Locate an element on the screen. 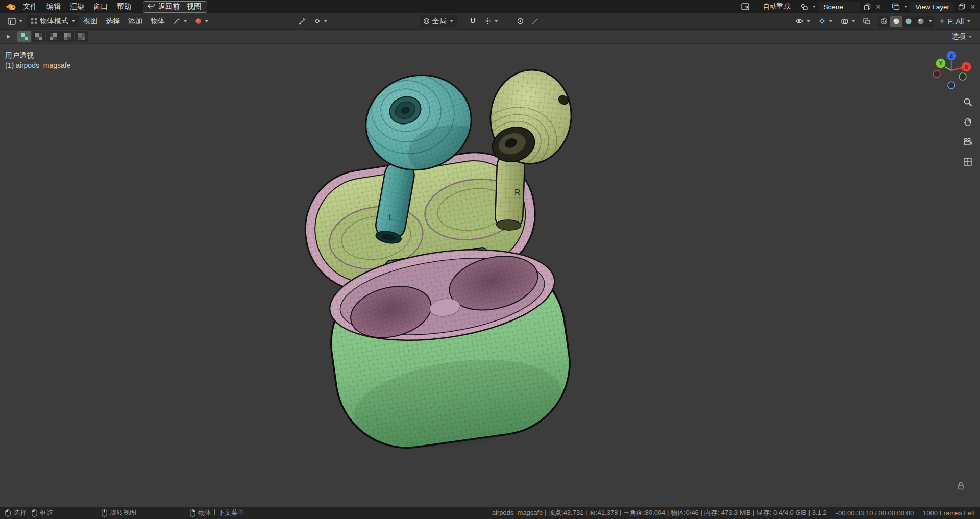 The height and width of the screenshot is (519, 980). viewport-info-text: 用户透视 (1) airpods_magsafe is located at coordinates (38, 60).